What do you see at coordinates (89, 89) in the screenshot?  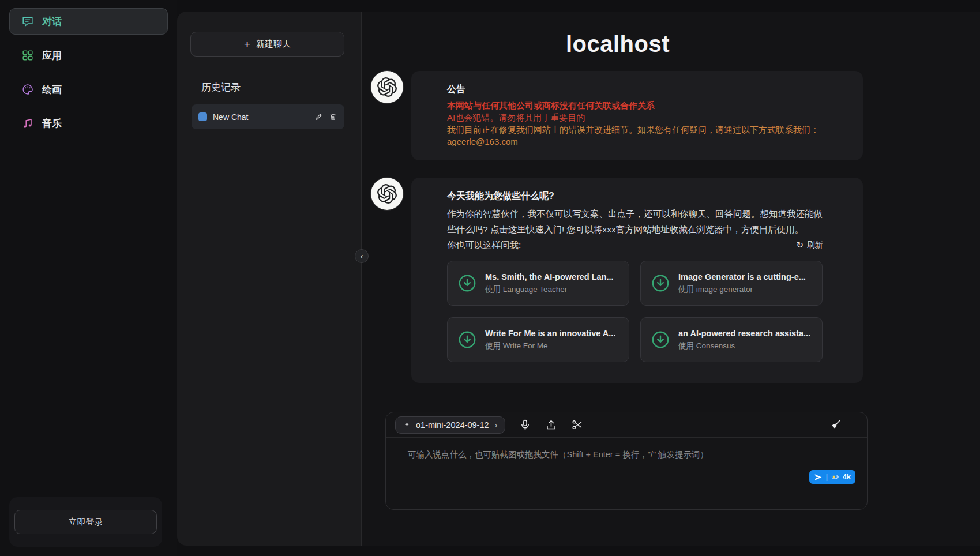 I see `sidebar-item-paint: 绘画` at bounding box center [89, 89].